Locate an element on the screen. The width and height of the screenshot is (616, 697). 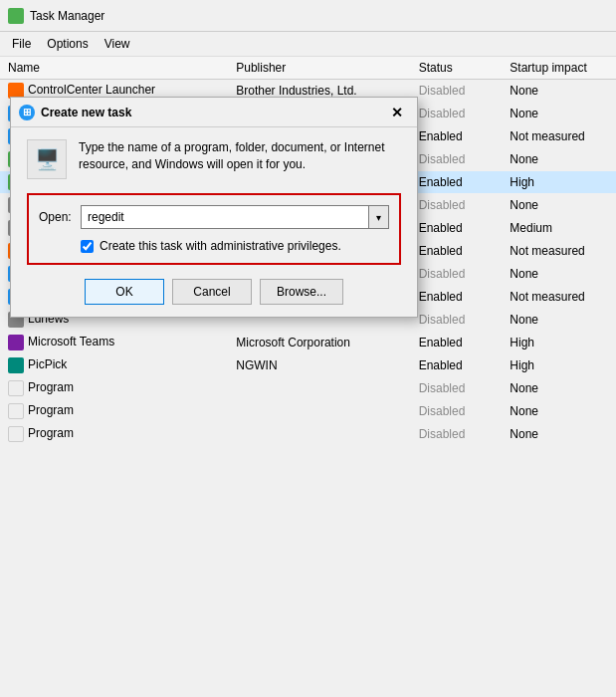
dialog-title-bar: ⊞ Create new task ✕ is located at coordinates (214, 113).